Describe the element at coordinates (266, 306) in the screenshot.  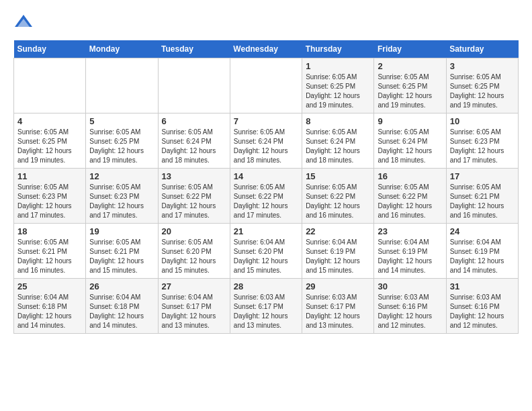
I see `calendar-cell: 28Sunrise: 6:03 AM Sunset: 6:17 PM Dayli…` at that location.